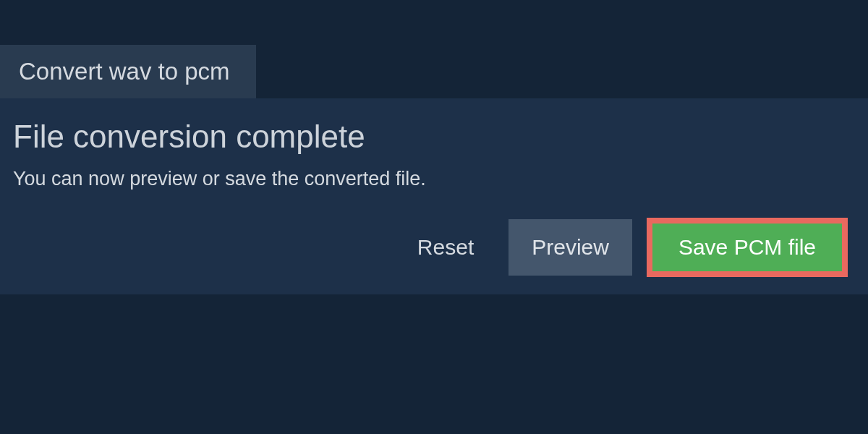  I want to click on conversion-heading: File conversion complete, so click(434, 137).